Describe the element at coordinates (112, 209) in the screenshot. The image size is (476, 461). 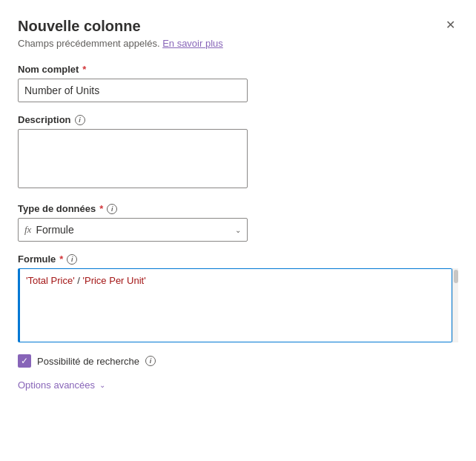
I see `data-type-info-icon: i` at that location.